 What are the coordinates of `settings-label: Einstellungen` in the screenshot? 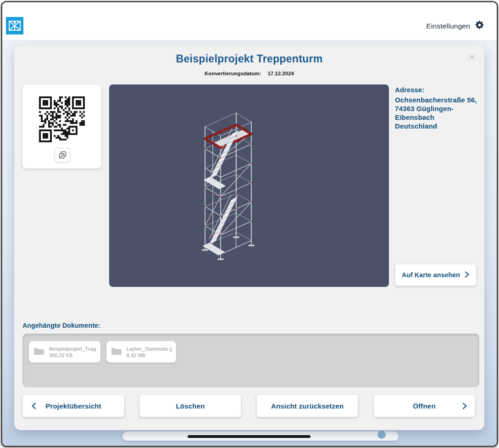 It's located at (448, 26).